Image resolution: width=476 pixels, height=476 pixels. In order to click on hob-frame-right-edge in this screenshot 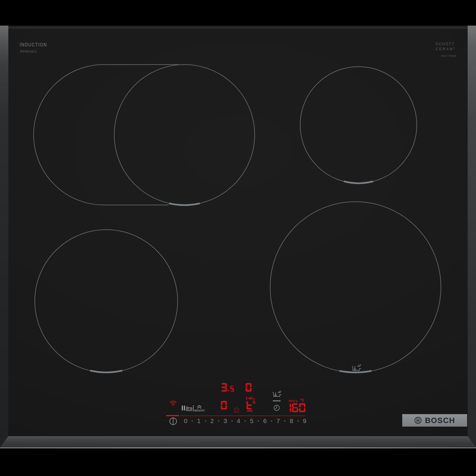, I will do `click(472, 237)`.